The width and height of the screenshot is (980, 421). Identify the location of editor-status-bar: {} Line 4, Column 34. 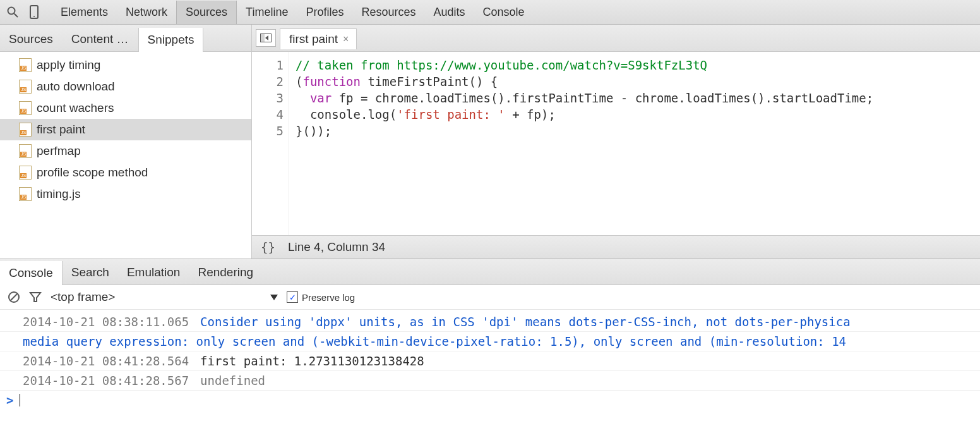
(616, 247).